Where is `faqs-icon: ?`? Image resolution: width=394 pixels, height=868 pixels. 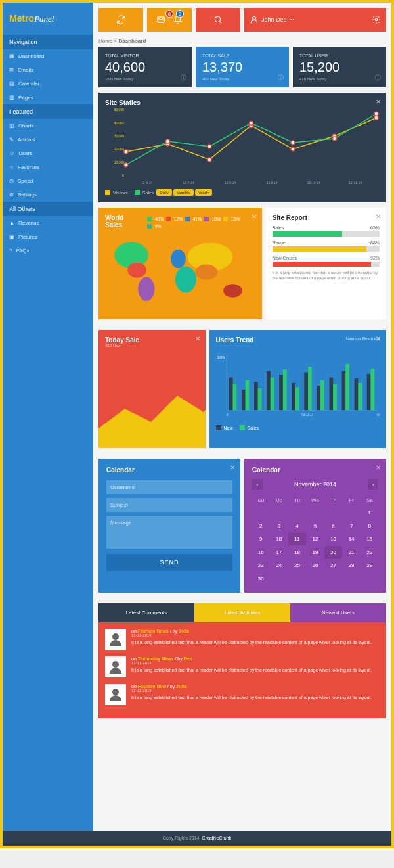
faqs-icon: ? is located at coordinates (11, 251).